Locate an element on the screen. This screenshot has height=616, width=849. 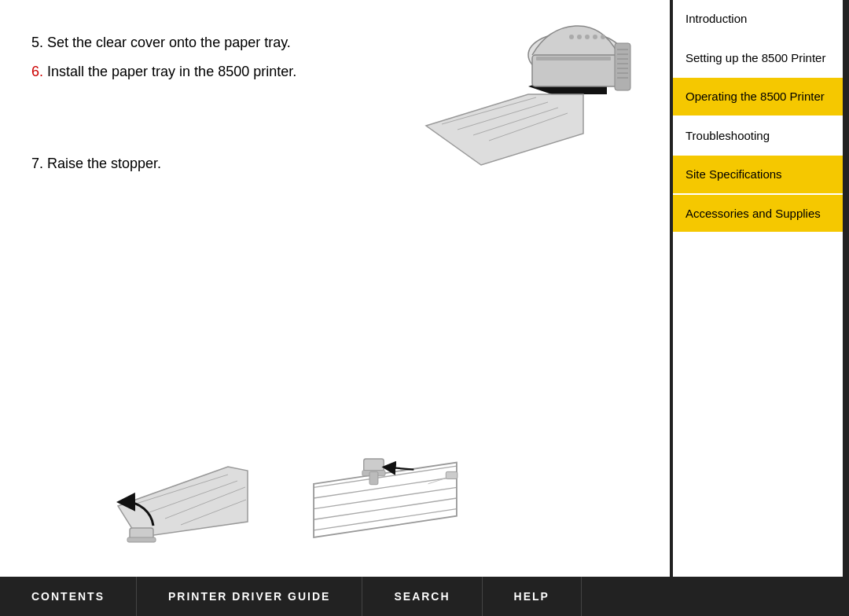
printer-driver-guide-button: PRINTER DRIVER GUIDE is located at coordinates (250, 596).